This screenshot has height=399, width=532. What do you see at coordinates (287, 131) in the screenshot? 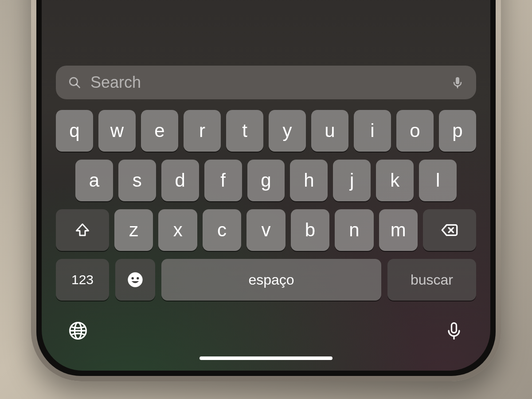
I see `key-y: y` at bounding box center [287, 131].